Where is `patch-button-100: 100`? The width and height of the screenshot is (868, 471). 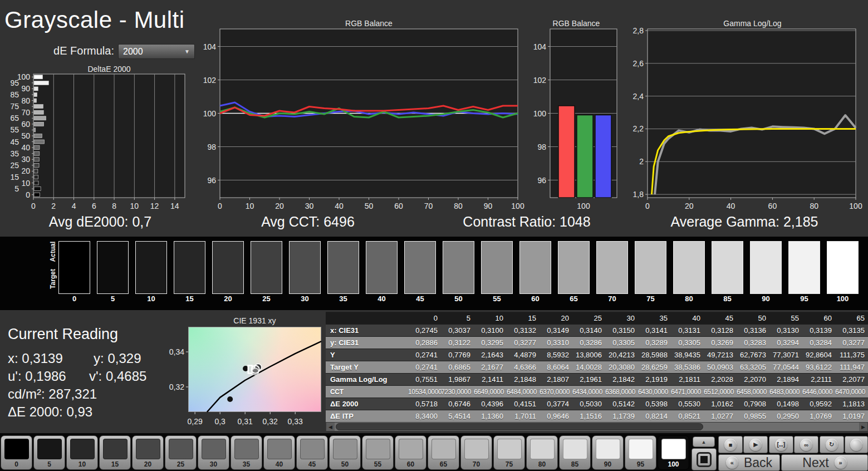
patch-button-100: 100 is located at coordinates (674, 453).